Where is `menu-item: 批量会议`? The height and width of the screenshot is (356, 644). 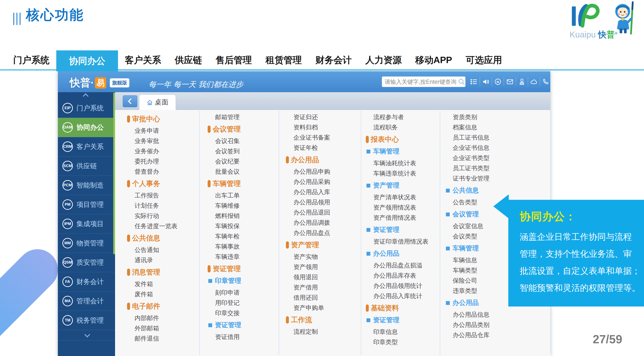
menu-item: 批量会议 is located at coordinates (246, 172).